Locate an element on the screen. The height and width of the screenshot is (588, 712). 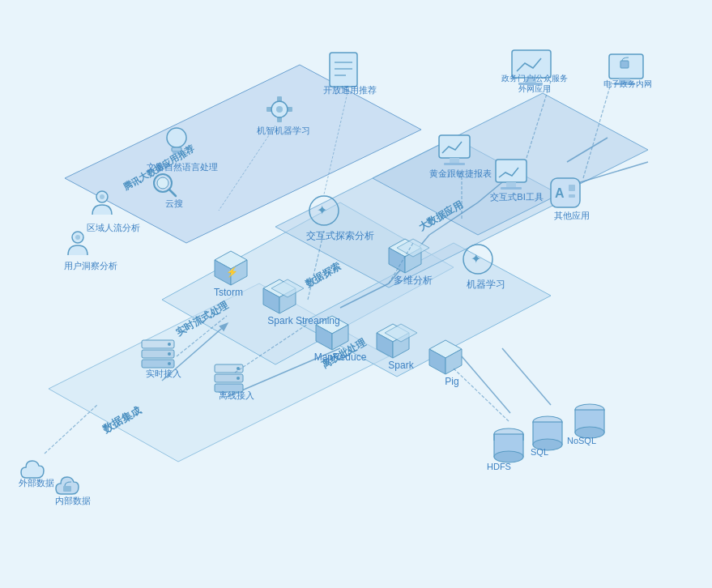
svg-text: 机智机器学习 is located at coordinates (284, 130).